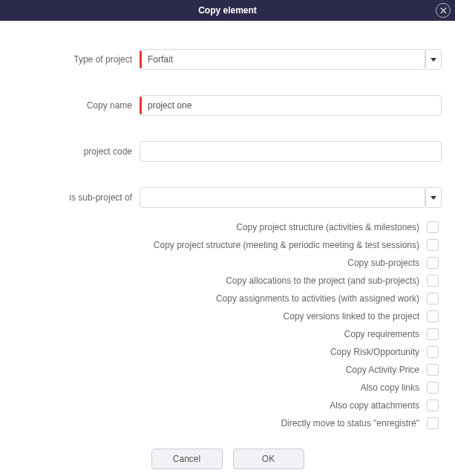 The height and width of the screenshot is (476, 455). What do you see at coordinates (433, 198) in the screenshot?
I see `sub-project-of-dropdown-button` at bounding box center [433, 198].